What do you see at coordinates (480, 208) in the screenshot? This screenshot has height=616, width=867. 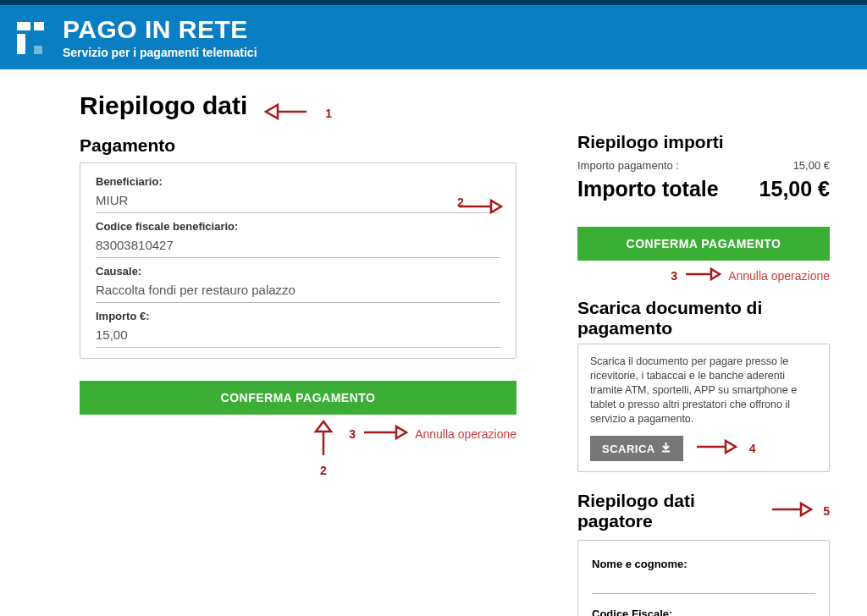 I see `callout-2-right` at bounding box center [480, 208].